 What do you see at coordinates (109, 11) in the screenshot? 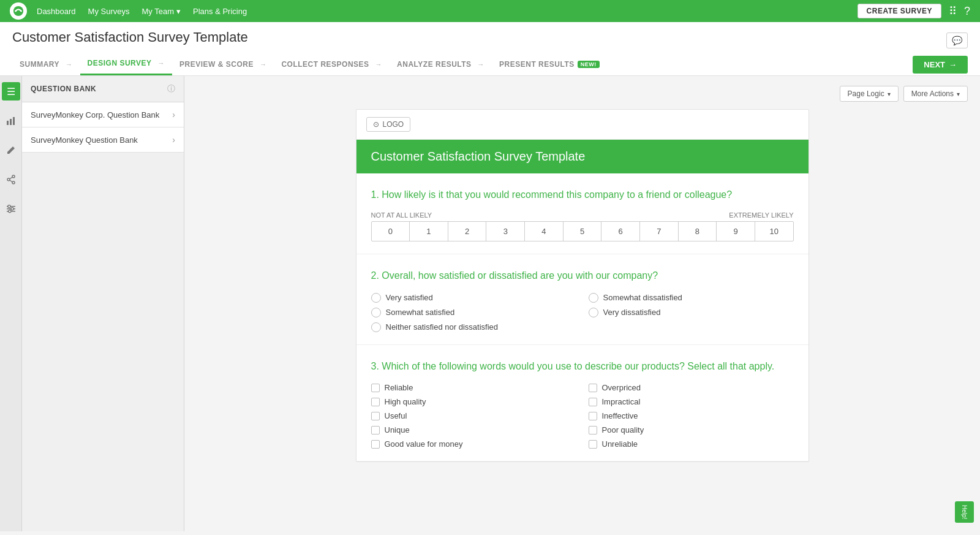
I see `nav-my-surveys: My Surveys` at bounding box center [109, 11].